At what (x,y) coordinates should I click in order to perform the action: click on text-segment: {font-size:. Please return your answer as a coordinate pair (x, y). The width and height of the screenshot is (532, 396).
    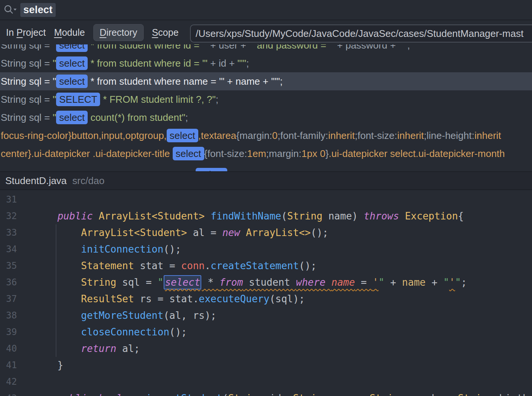
    Looking at the image, I should click on (226, 154).